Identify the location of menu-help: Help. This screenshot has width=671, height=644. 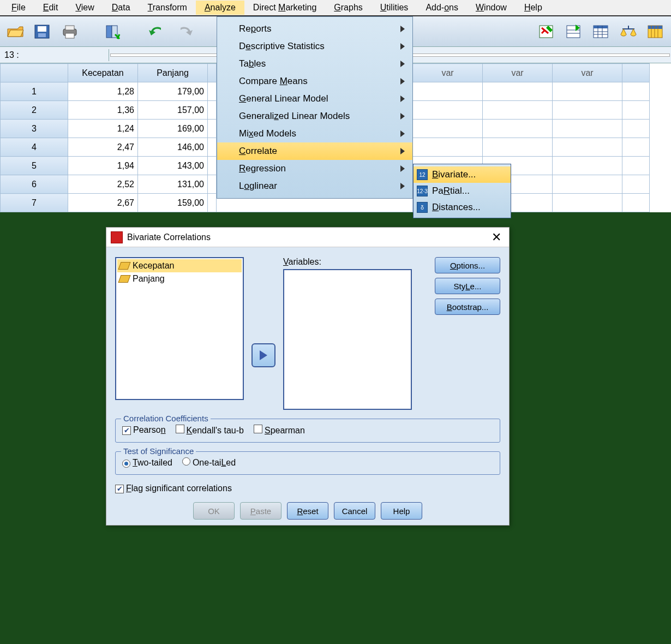
(534, 8).